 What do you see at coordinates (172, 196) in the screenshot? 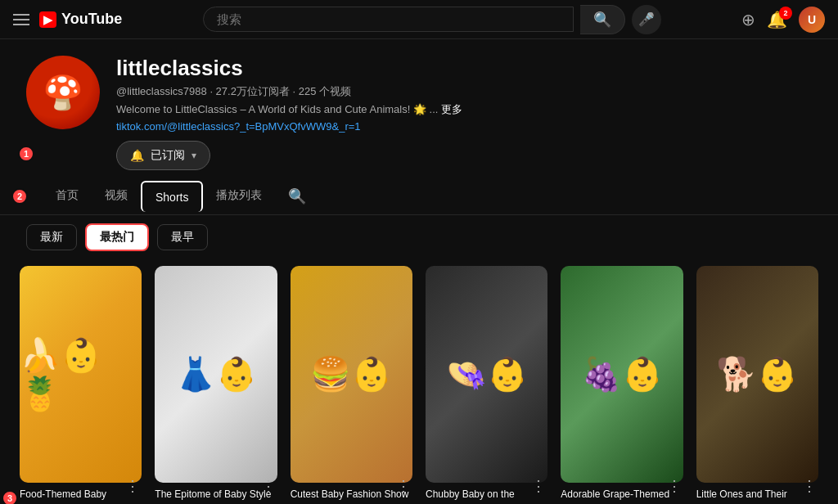
I see `tab-shorts: Shorts` at bounding box center [172, 196].